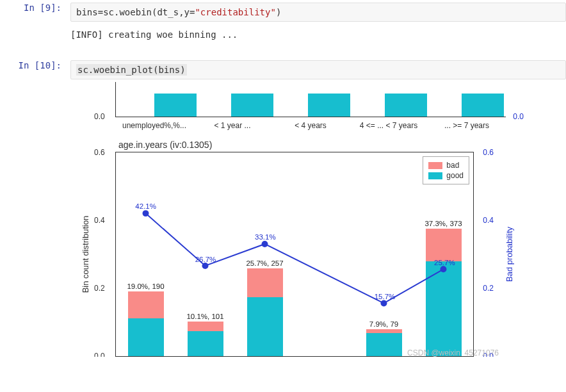 The width and height of the screenshot is (566, 392). Describe the element at coordinates (283, 29) in the screenshot. I see `cell-9: In [9]: bins=sc.woebin(dt_s,y="creditabi…` at that location.